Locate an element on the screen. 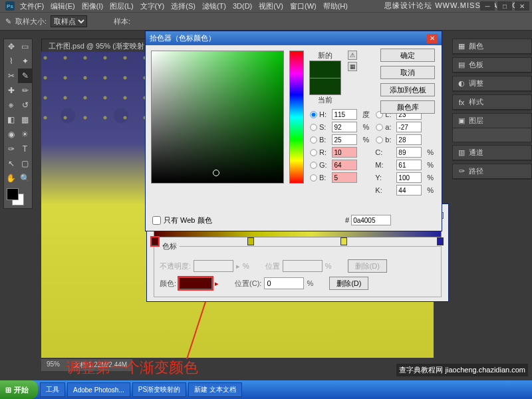  toolbox: ✥▭ ⌇✦ ✂✎ ✚✏ ⎈↺ ◧▦ ◉☀ ✑T ↖▢ ✋🔍 is located at coordinates (18, 124).